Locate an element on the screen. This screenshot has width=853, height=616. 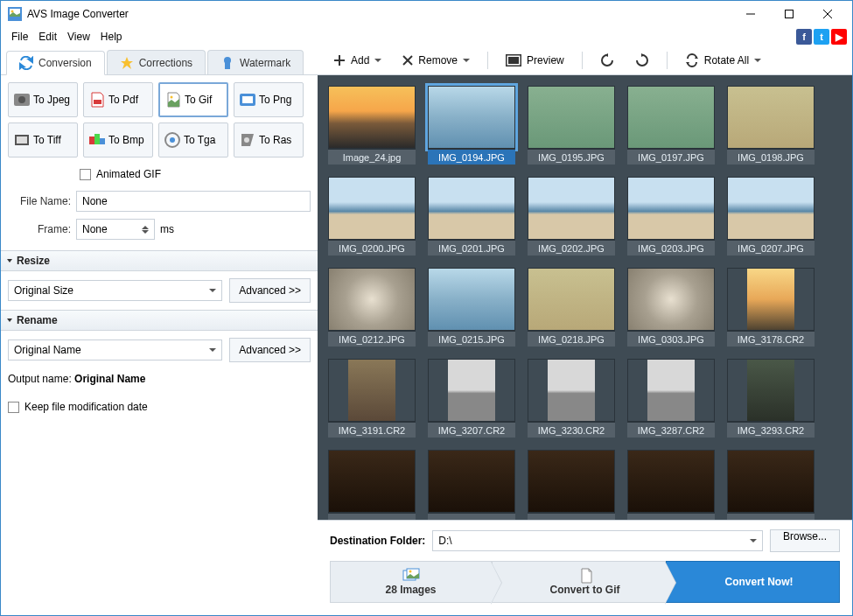
minimize-button is located at coordinates (751, 14).